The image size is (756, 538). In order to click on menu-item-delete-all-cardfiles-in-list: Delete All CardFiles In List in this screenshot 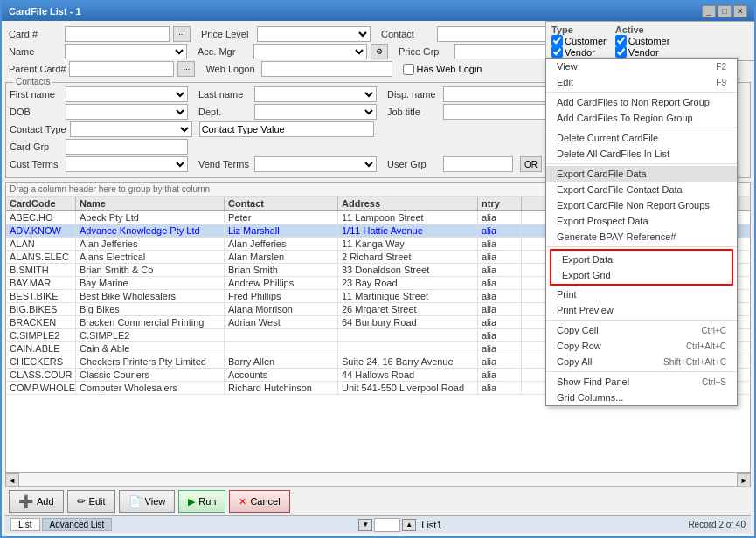, I will do `click(642, 154)`.